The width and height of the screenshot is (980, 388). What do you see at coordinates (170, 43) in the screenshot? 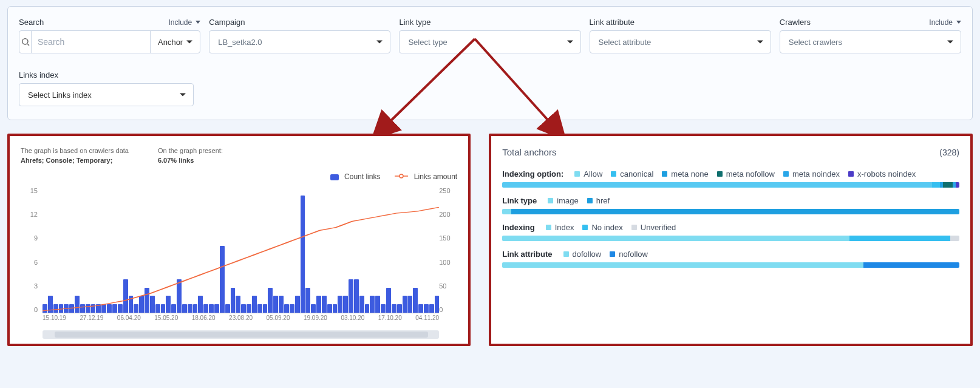
I see `search-anchor-label: Anchor` at bounding box center [170, 43].